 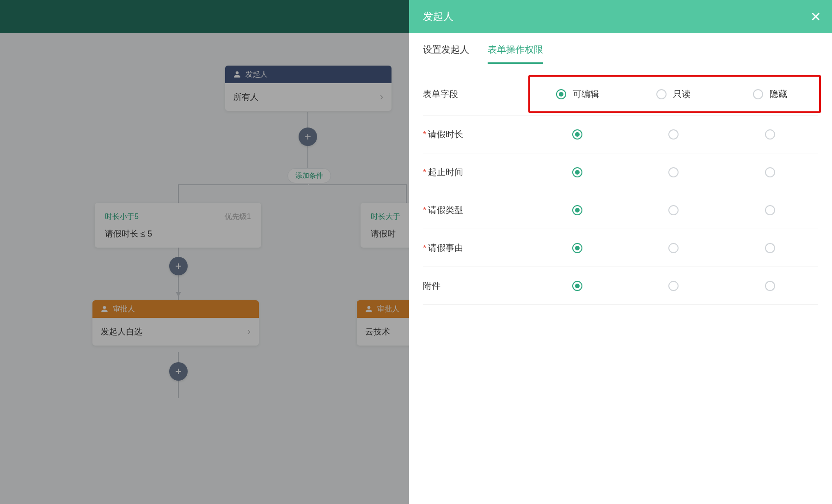 I want to click on table-header-row: 表单字段 可编辑 只读 隐藏, so click(x=620, y=94).